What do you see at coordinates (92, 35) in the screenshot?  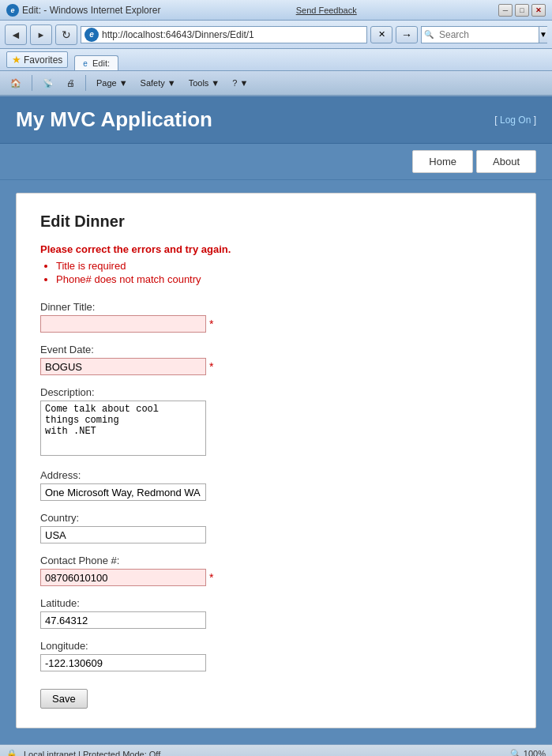 I see `ie-icon: e` at bounding box center [92, 35].